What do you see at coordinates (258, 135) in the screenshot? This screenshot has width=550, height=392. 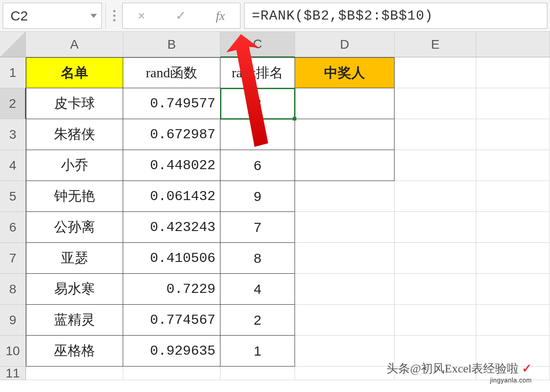 I see `cell-c3: 5` at bounding box center [258, 135].